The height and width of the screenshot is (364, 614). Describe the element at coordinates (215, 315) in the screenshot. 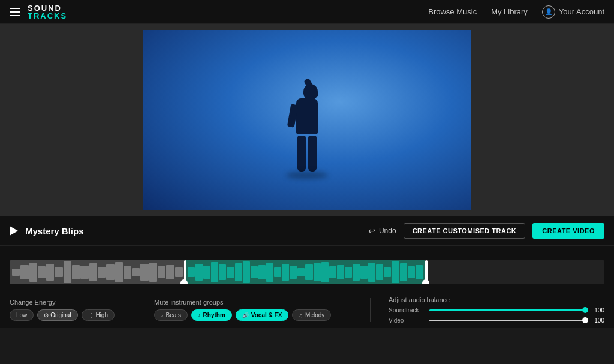

I see `rhythm-label: Rhythm` at that location.